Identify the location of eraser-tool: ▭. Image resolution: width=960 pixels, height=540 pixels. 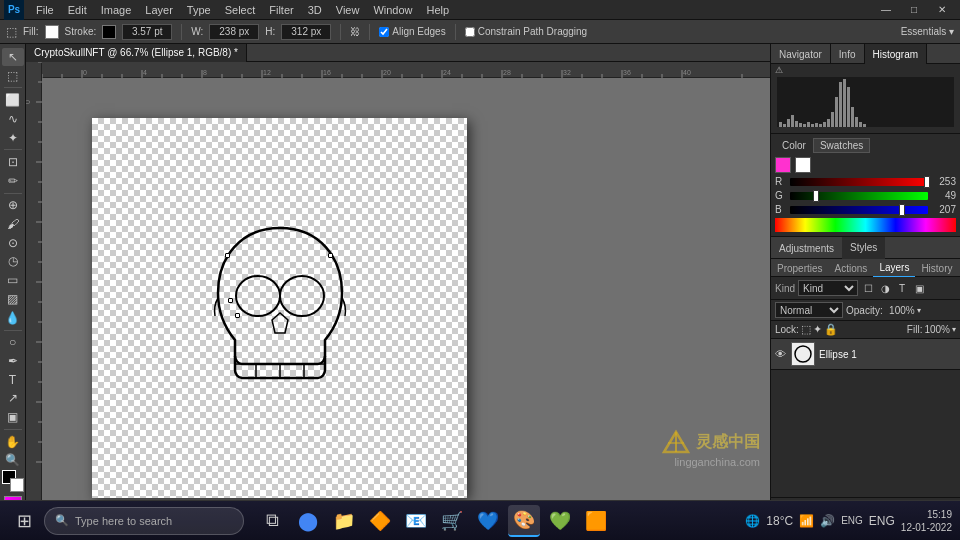
(13, 280).